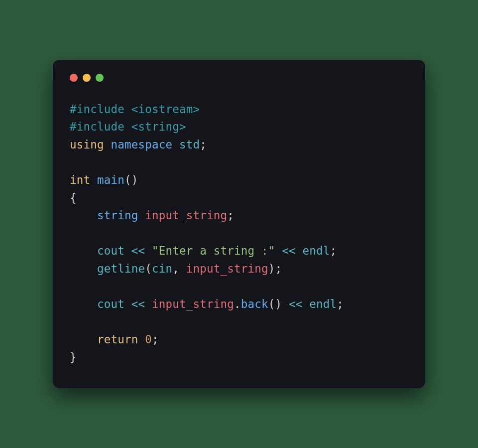 The height and width of the screenshot is (448, 478). Describe the element at coordinates (134, 109) in the screenshot. I see `preprocessor-line: #include <iostream>` at that location.